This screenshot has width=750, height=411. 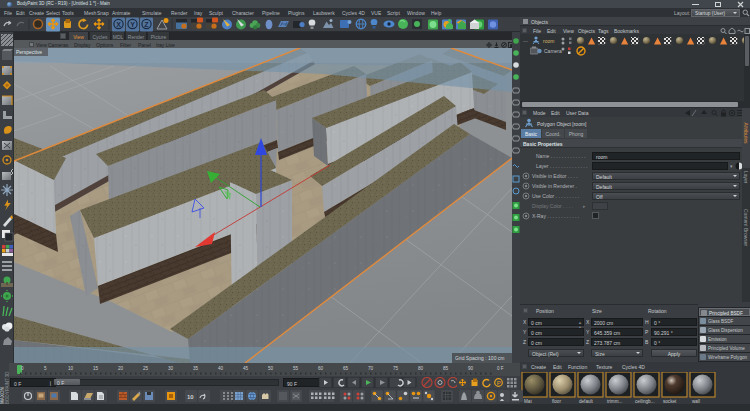 I want to click on svg-text: P, so click(x=499, y=382).